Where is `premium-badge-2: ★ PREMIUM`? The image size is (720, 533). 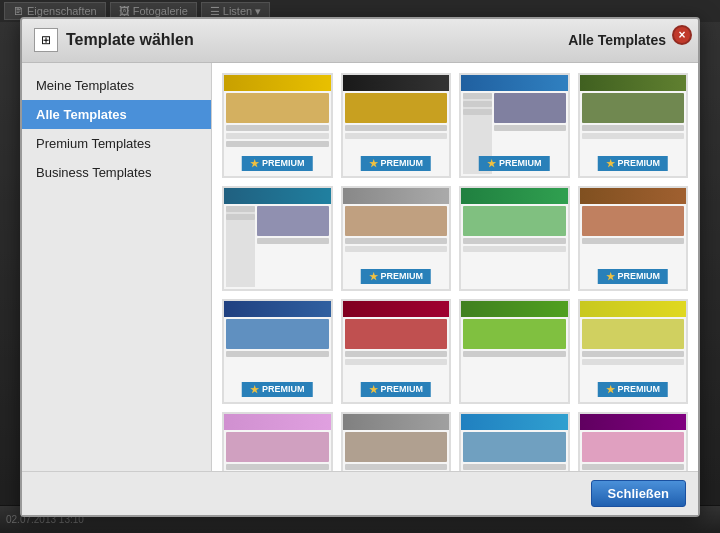
premium-badge-2: ★ PREMIUM is located at coordinates (396, 164).